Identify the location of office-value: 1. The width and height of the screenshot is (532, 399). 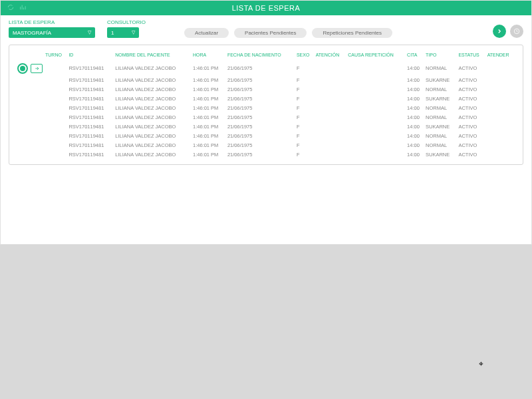
(112, 33).